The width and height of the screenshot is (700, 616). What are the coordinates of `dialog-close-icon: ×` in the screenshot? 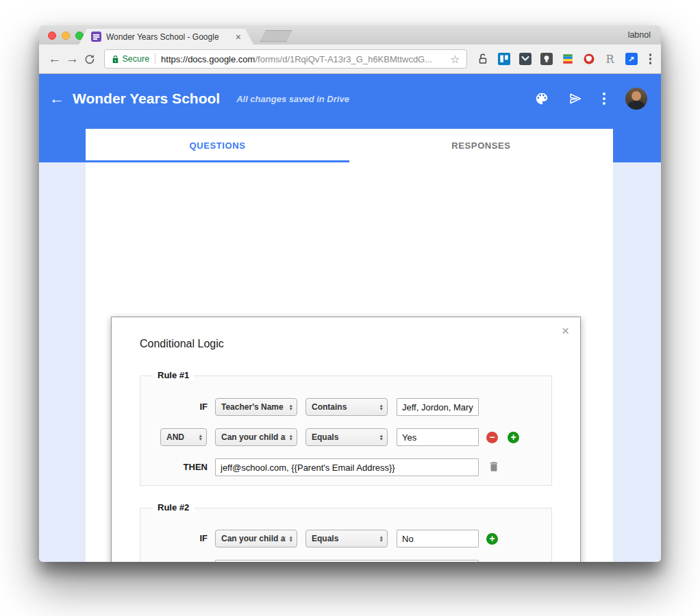 It's located at (566, 330).